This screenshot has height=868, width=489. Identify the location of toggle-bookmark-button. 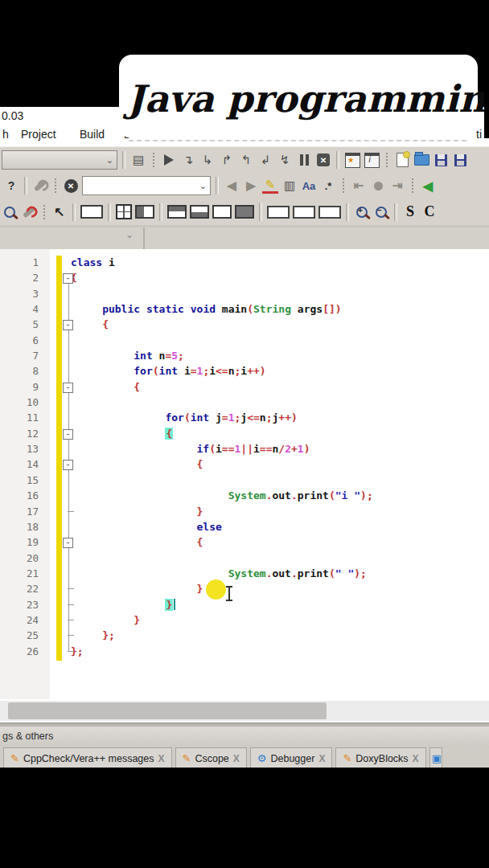
(378, 186).